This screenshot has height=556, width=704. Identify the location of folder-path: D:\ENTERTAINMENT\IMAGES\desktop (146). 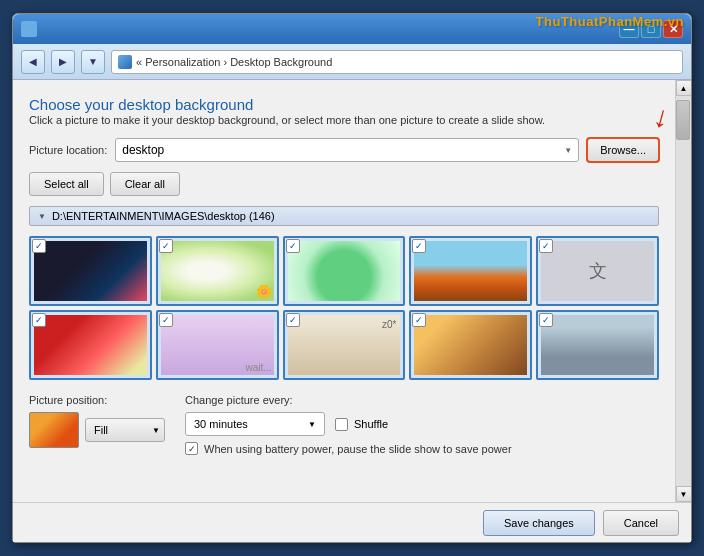
(164, 216).